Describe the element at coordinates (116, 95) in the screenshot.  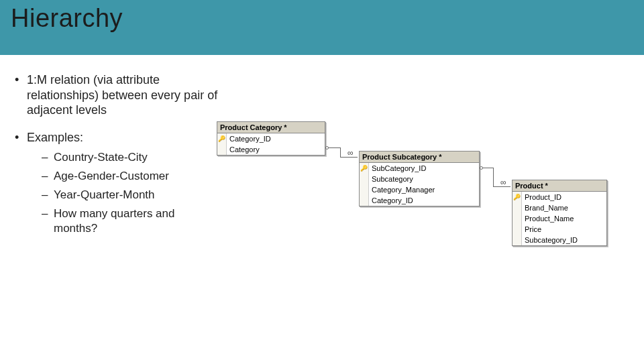
I see `bullet-item: 1:M relation (via attribute relationship…` at that location.